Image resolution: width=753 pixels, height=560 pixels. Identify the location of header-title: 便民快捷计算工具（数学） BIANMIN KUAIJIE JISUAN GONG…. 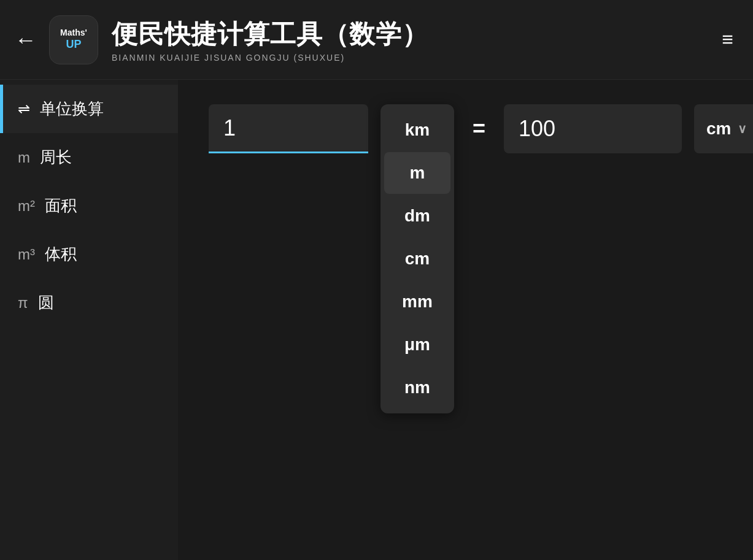
(414, 40).